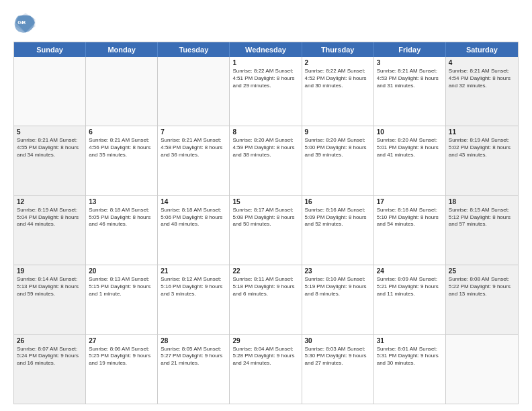  I want to click on day-number: 17, so click(410, 201).